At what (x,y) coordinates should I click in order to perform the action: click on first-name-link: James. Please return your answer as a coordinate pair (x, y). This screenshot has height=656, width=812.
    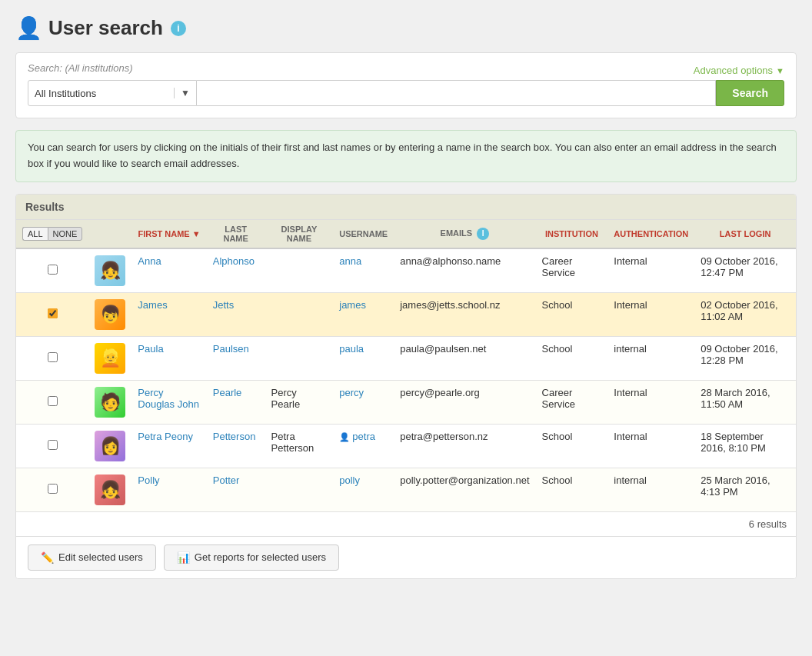
    Looking at the image, I should click on (152, 305).